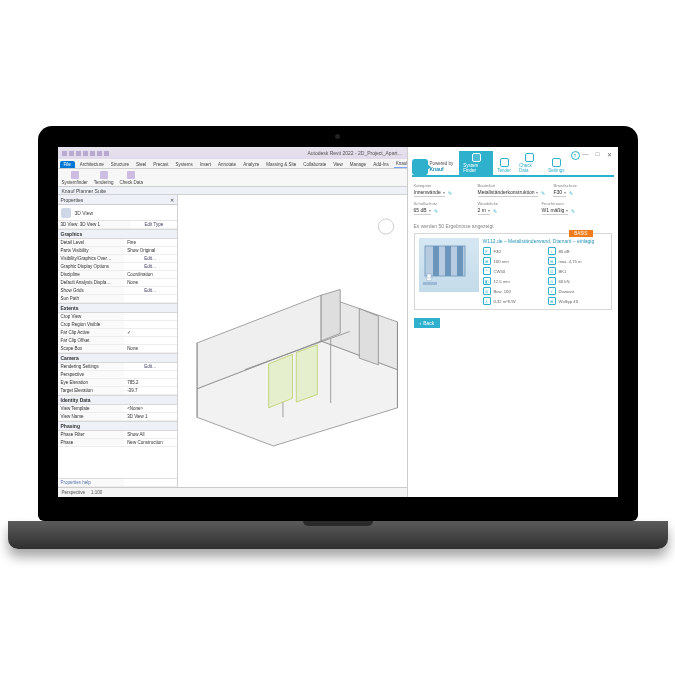  I want to click on filter-item: Wanddicke2 m ▾✎, so click(506, 208).